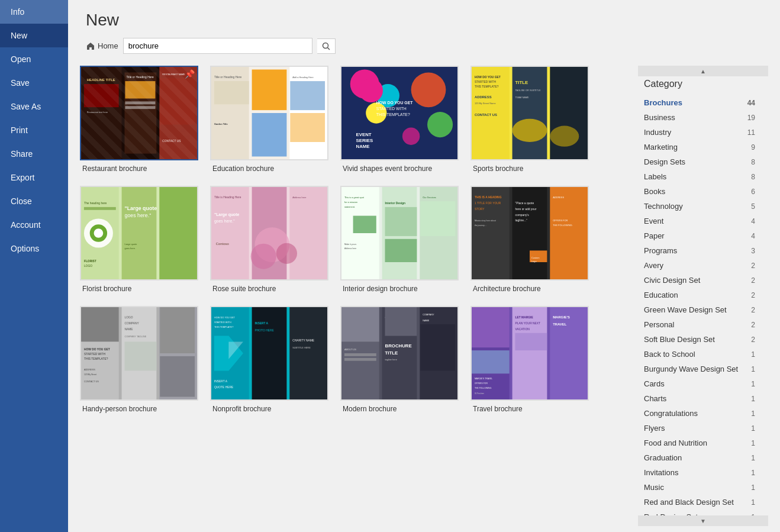 This screenshot has width=780, height=532. What do you see at coordinates (703, 71) in the screenshot?
I see `scroll-up-button: ▲` at bounding box center [703, 71].